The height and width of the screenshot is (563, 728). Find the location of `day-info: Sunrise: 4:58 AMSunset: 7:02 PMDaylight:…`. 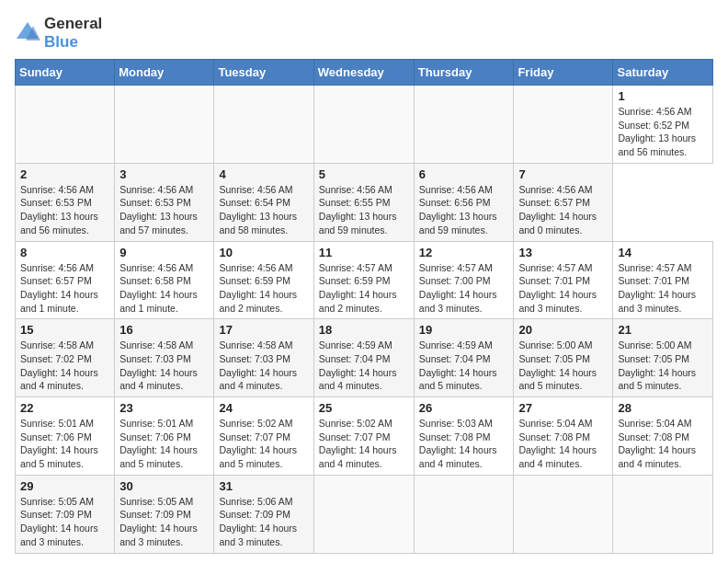

day-info: Sunrise: 4:58 AMSunset: 7:02 PMDaylight:… is located at coordinates (64, 366).